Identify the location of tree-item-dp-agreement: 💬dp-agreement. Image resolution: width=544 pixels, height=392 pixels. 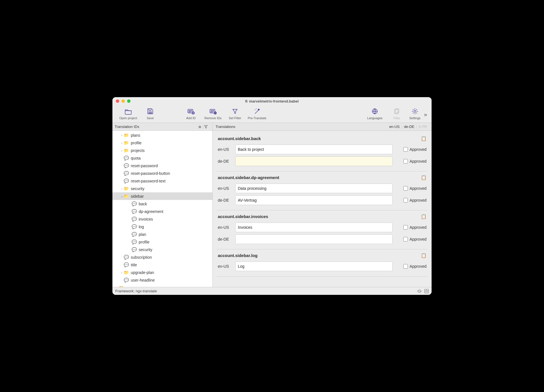
(162, 211).